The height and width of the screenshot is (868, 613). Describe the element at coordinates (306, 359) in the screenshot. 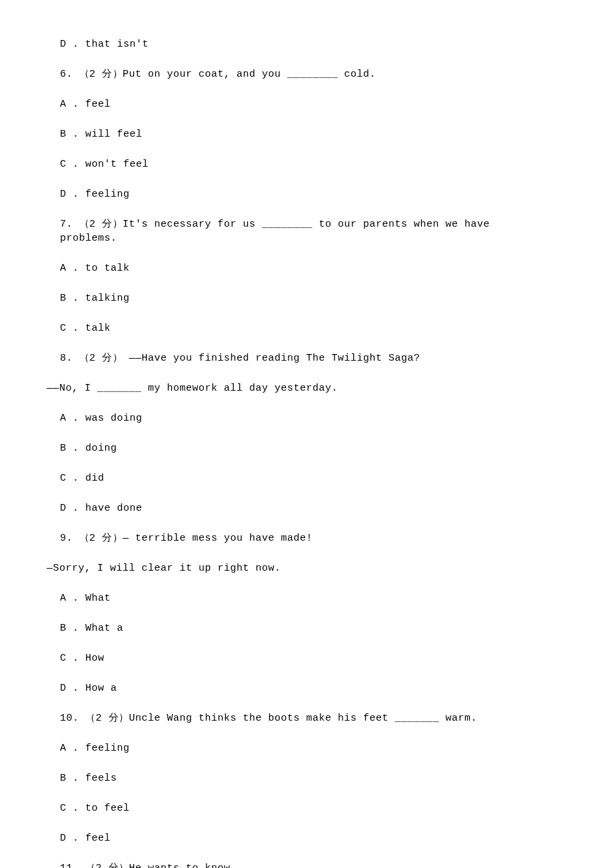

I see `q8-stem: 8. （2 分） ——Have you finished reading The…` at that location.